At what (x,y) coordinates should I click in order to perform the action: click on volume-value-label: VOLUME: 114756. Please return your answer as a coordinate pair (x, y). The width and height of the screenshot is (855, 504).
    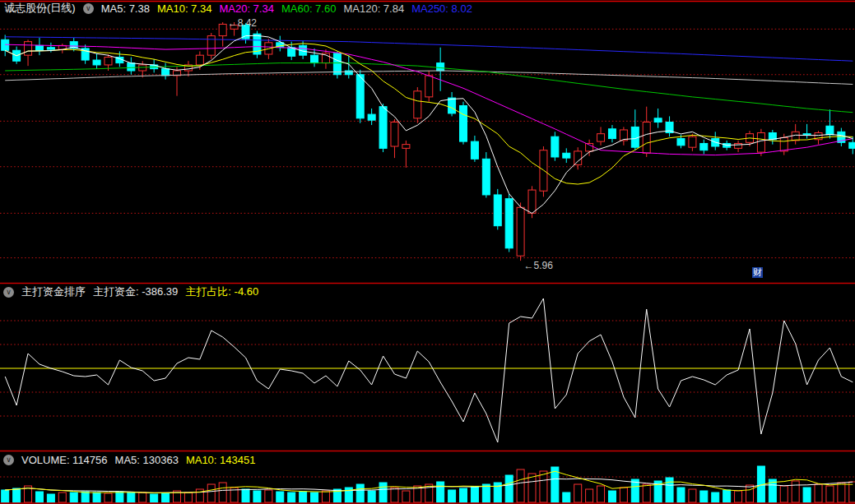
    Looking at the image, I should click on (64, 460).